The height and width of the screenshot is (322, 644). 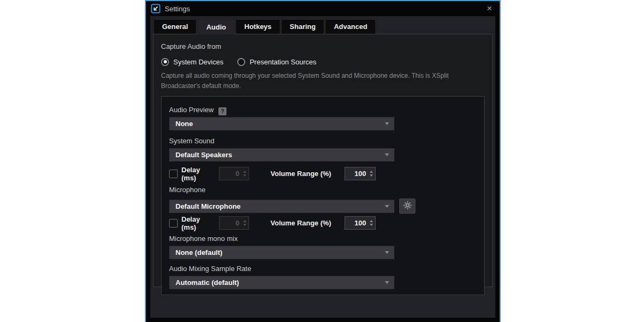 I want to click on microphone-delay-label: Delay (ms), so click(x=197, y=223).